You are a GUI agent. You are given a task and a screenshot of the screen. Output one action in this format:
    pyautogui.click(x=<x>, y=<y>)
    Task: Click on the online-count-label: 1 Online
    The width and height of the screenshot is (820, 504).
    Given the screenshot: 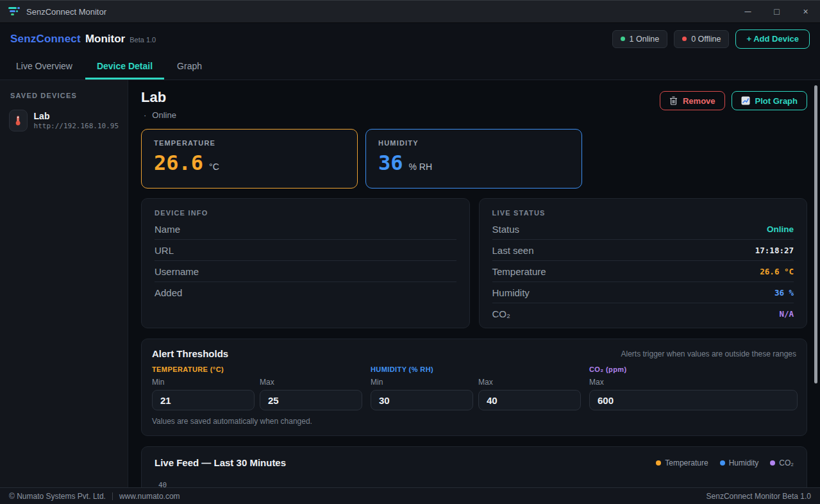 What is the action you would take?
    pyautogui.click(x=645, y=39)
    